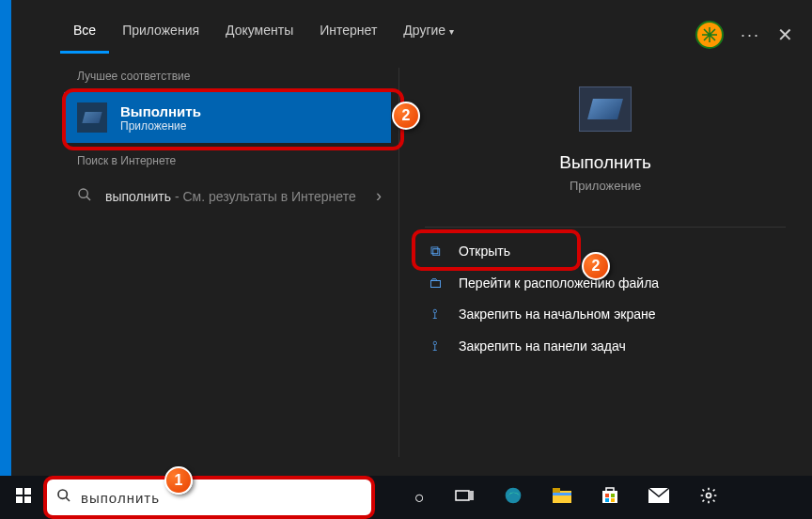 The image size is (812, 519). Describe the element at coordinates (259, 38) in the screenshot. I see `tab-documents: Документы` at that location.